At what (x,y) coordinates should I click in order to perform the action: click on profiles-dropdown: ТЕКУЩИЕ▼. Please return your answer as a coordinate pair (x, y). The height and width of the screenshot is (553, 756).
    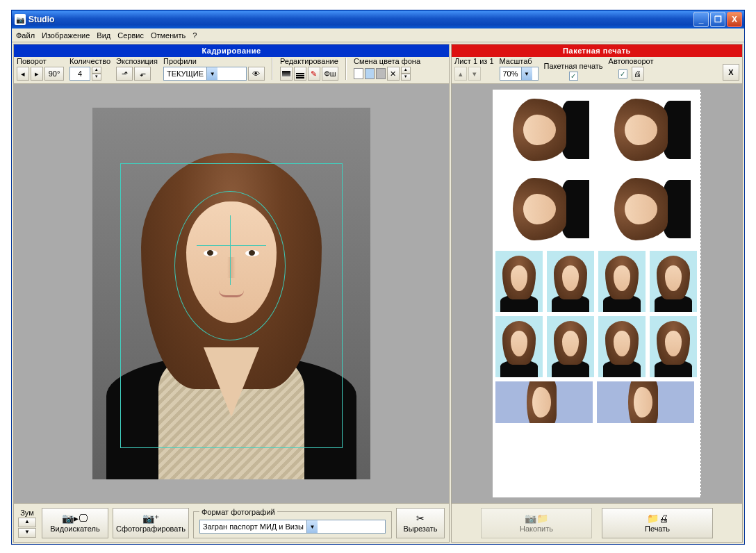
    Looking at the image, I should click on (205, 74).